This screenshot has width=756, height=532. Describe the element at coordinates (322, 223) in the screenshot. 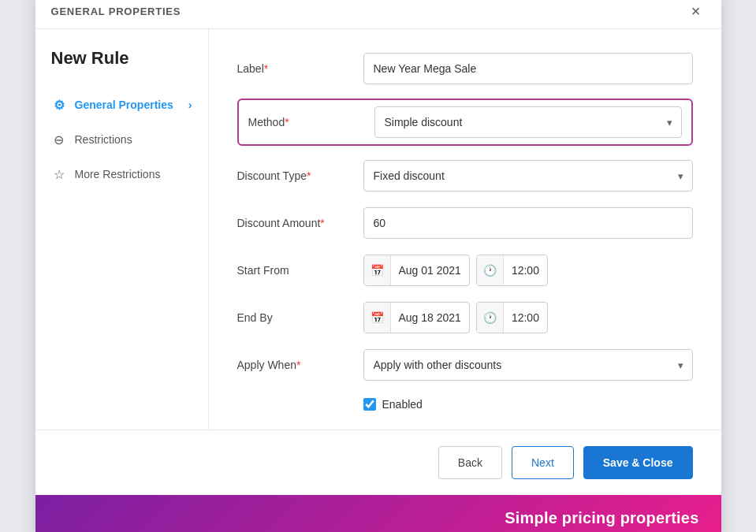

I see `discount-amount-required-star: *` at that location.